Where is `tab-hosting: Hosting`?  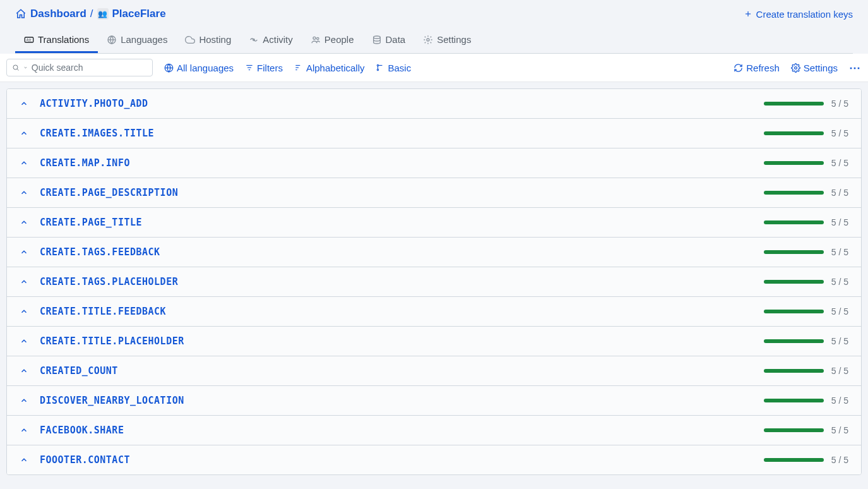 tab-hosting: Hosting is located at coordinates (208, 40).